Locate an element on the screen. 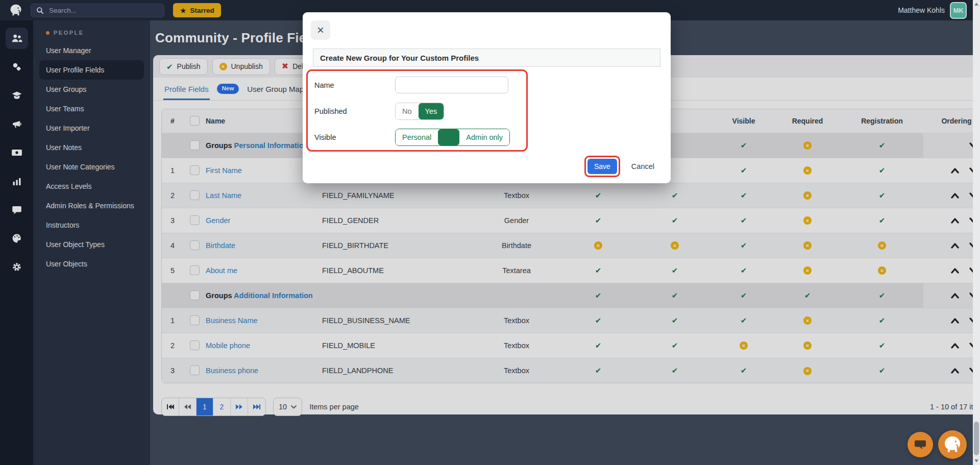  published-toggle: NoYes is located at coordinates (420, 111).